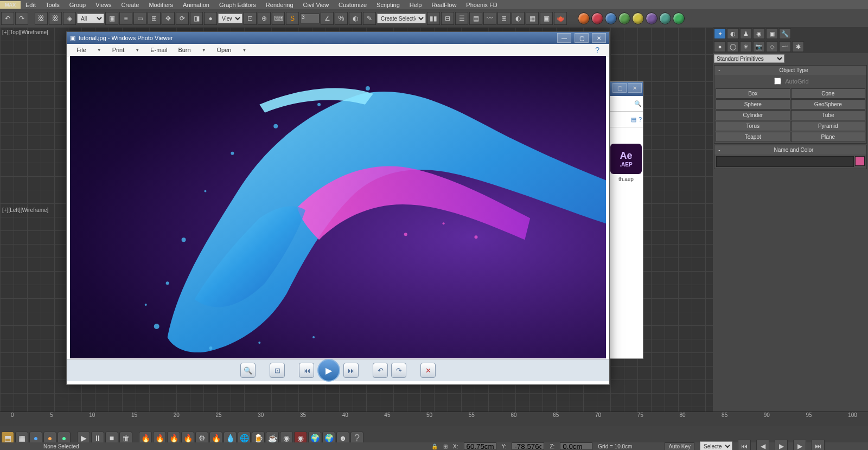 This screenshot has height=450, width=868. I want to click on spinner-snap-icon: ◐, so click(355, 18).